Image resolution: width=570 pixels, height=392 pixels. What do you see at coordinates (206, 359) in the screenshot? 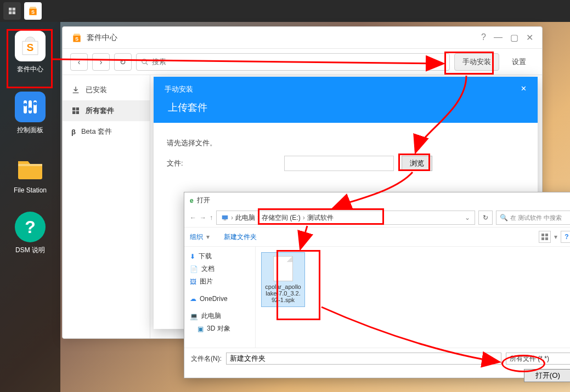
I see `filename-label: 文件名(N):` at bounding box center [206, 359].